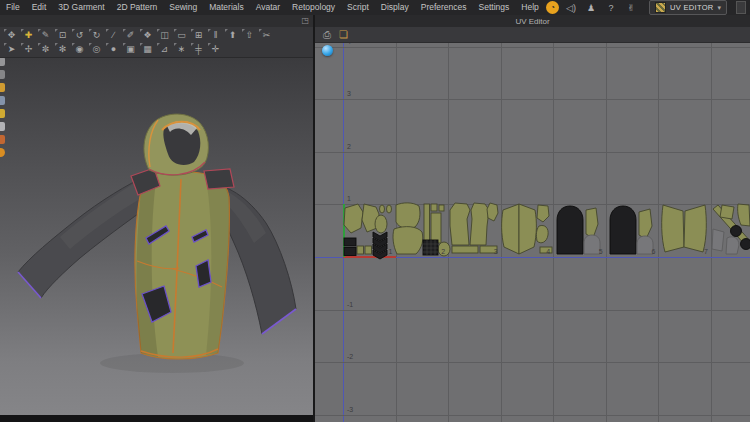 The height and width of the screenshot is (422, 750). What do you see at coordinates (2, 74) in the screenshot?
I see `avatar-icon` at bounding box center [2, 74].